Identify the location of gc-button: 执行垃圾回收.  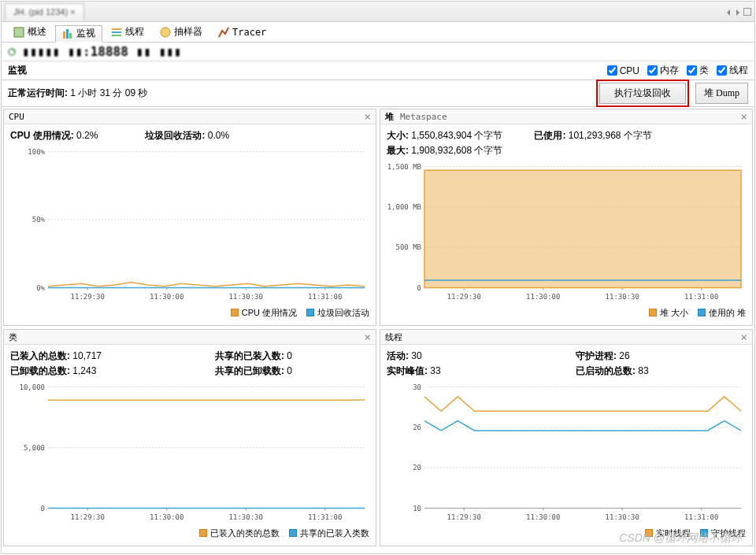
(643, 93).